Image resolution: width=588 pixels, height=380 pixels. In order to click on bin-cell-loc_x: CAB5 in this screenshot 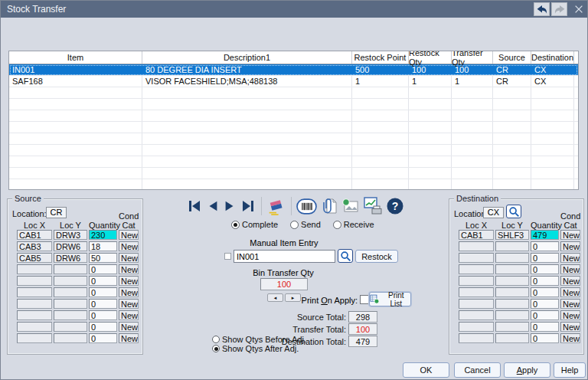, I will do `click(34, 257)`.